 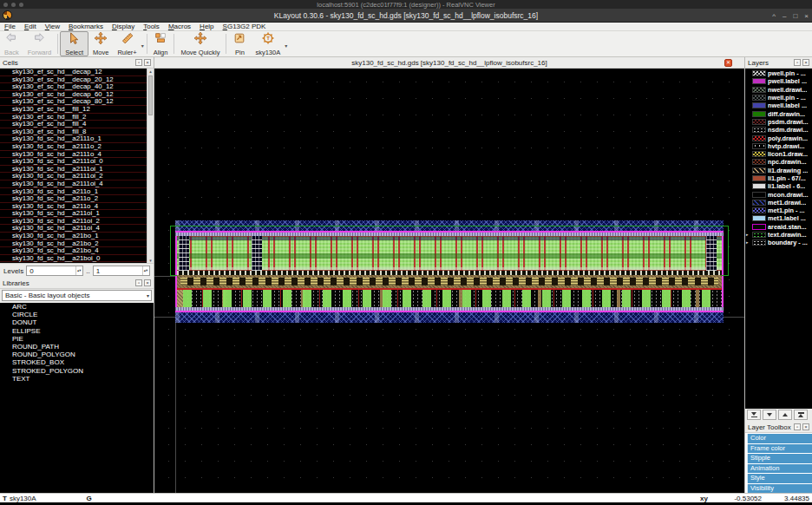 I want to click on cells-float-button: ▫, so click(x=139, y=62).